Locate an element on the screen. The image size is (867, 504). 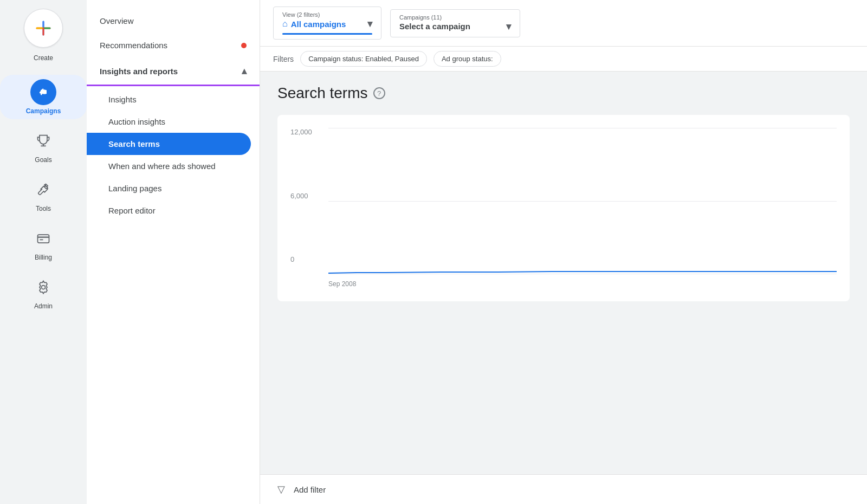
gear-icon is located at coordinates (43, 287).